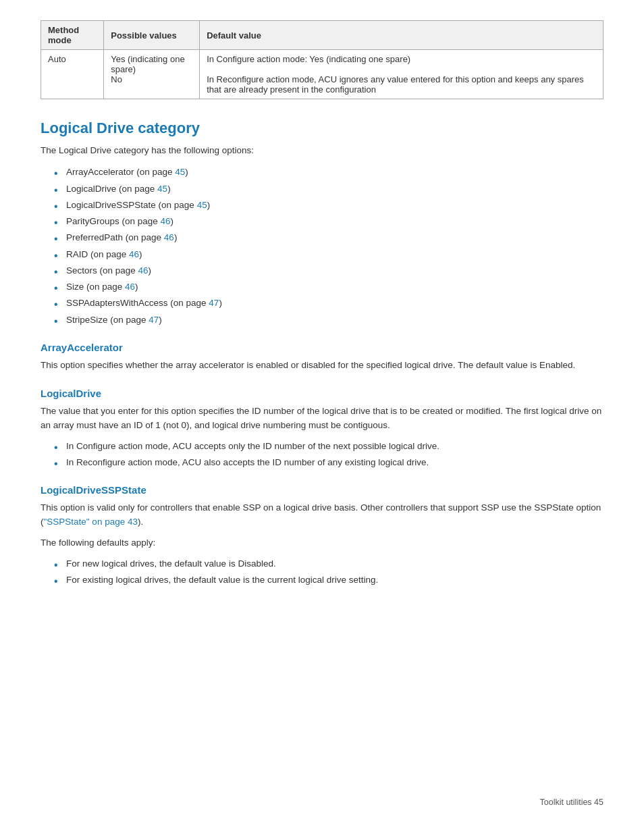  What do you see at coordinates (329, 238) in the screenshot?
I see `list-item: PreferredPath (on page 46)` at bounding box center [329, 238].